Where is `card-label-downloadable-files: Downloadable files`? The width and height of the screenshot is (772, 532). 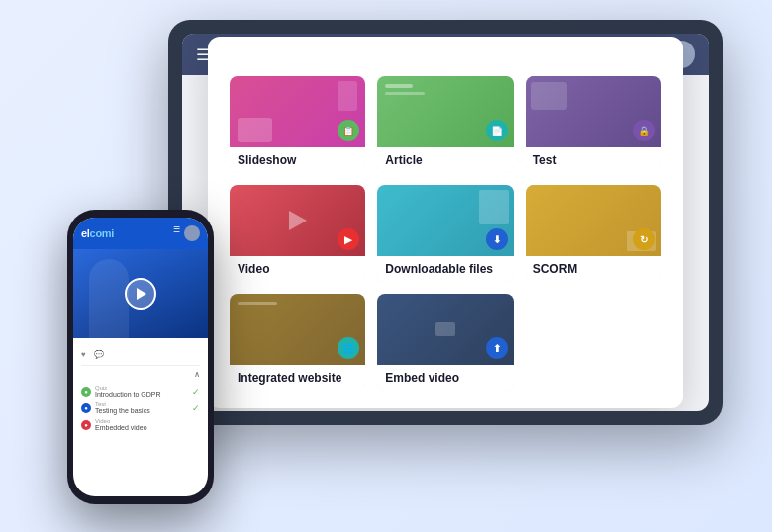 card-label-downloadable-files: Downloadable files is located at coordinates (445, 269).